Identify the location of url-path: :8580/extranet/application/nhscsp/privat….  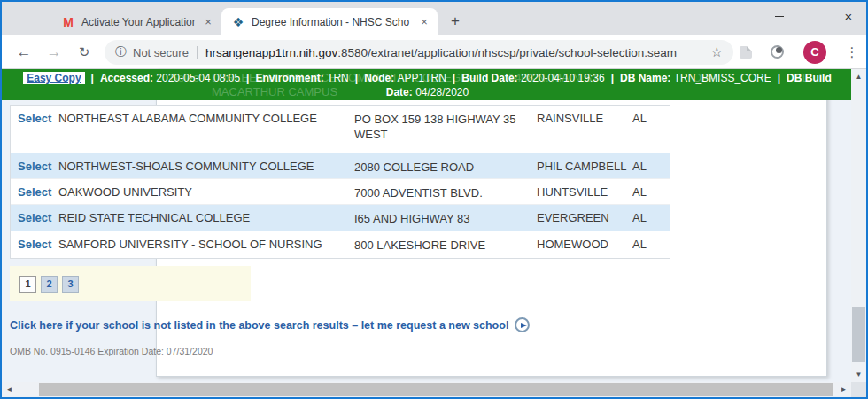
(507, 53).